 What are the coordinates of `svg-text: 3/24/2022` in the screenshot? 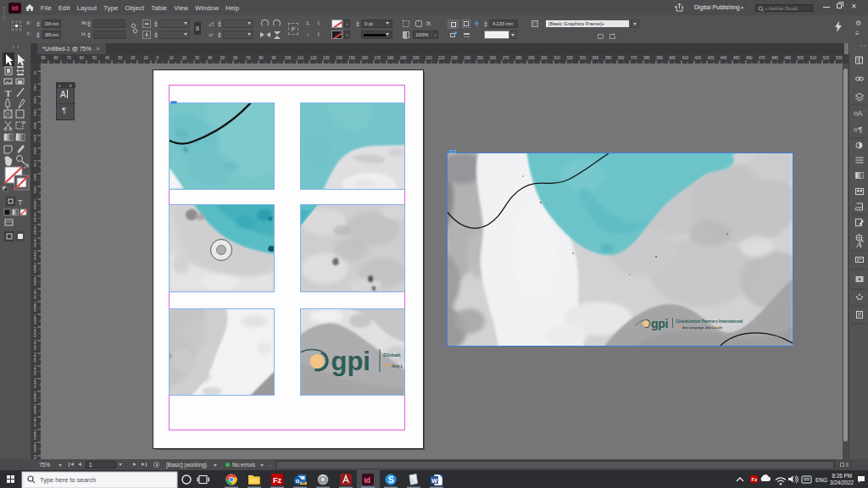 It's located at (843, 483).